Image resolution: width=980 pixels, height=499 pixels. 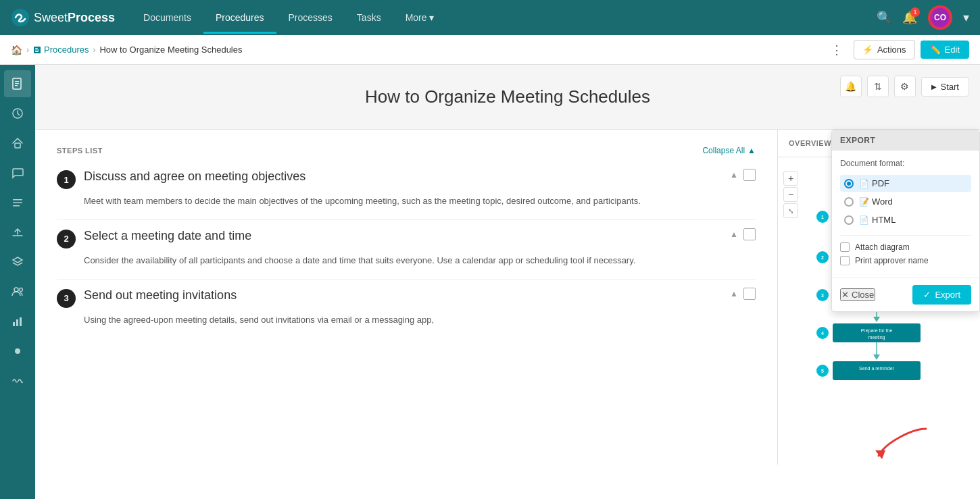 What do you see at coordinates (823, 371) in the screenshot?
I see `svg-text: 5` at bounding box center [823, 371].